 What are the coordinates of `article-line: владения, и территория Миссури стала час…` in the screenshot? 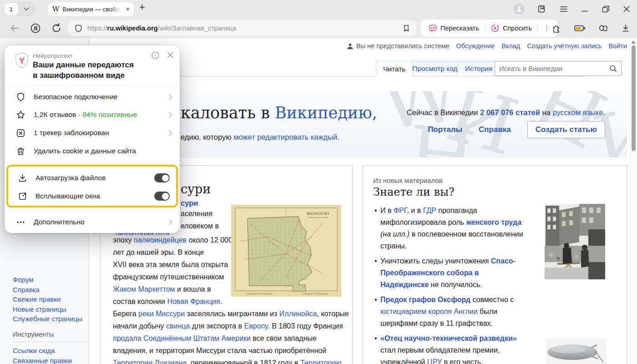 It's located at (231, 350).